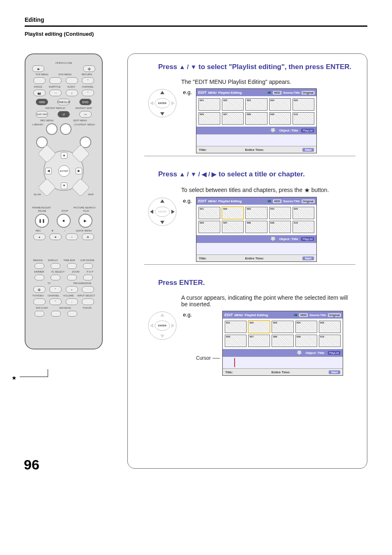 Image resolution: width=392 pixels, height=555 pixels. Describe the element at coordinates (82, 283) in the screenshot. I see `label-progressive: PROGRESSIVE` at that location.